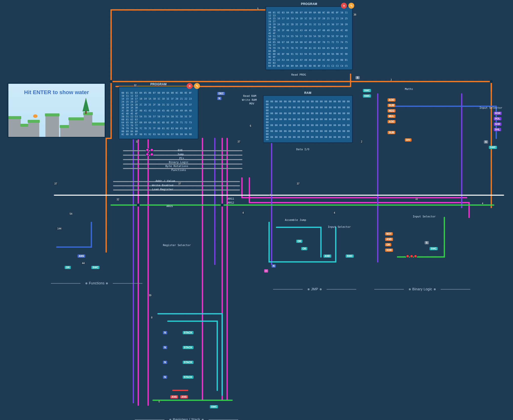 Image resolution: width=513 pixels, height=420 pixels. Describe the element at coordinates (170, 206) in the screenshot. I see `bus-label: ARGS` at that location.